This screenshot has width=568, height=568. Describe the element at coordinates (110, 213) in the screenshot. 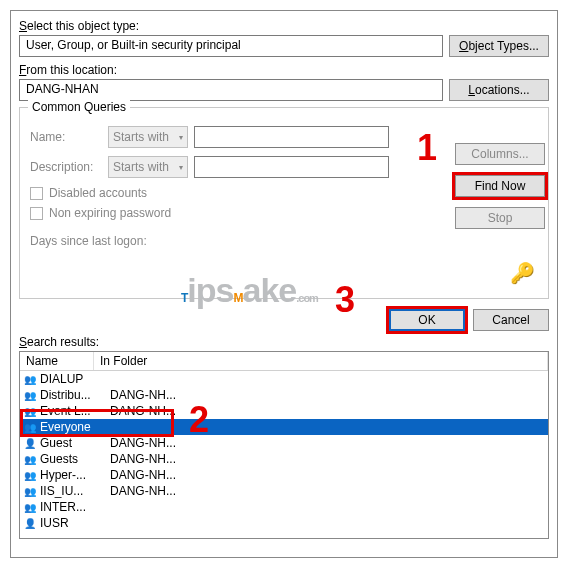

I see `nonexpiring-label: Non expiring password` at that location.